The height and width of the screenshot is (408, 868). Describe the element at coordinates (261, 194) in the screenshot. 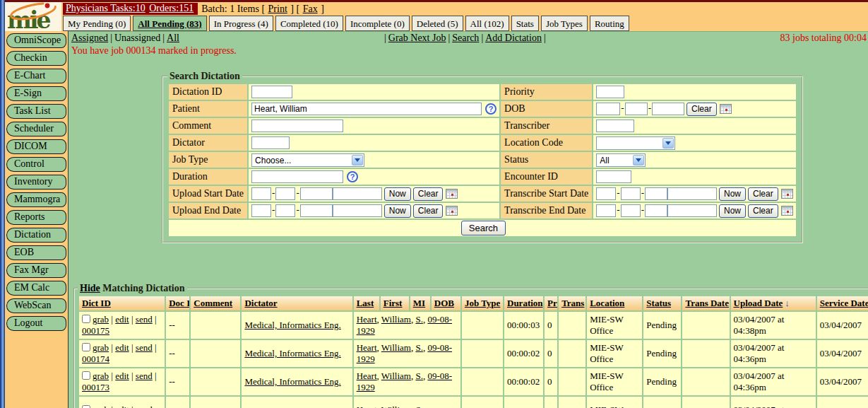

I see `upload-start-month-input` at that location.